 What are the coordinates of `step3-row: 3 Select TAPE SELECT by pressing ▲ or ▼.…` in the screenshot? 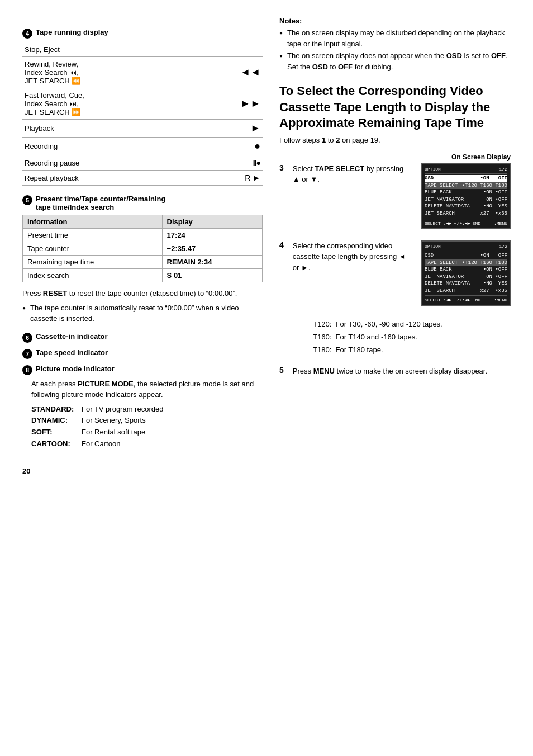 It's located at (395, 196).